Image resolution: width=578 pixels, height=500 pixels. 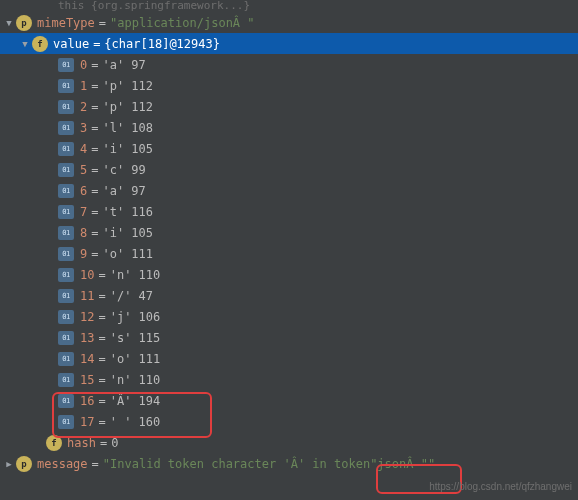 I want to click on array-index: 8, so click(x=84, y=233).